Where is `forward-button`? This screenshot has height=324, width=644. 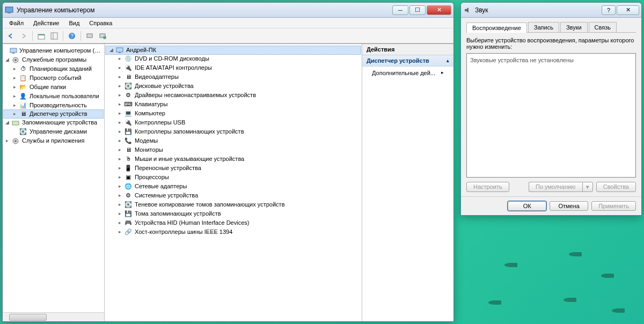 forward-button is located at coordinates (24, 36).